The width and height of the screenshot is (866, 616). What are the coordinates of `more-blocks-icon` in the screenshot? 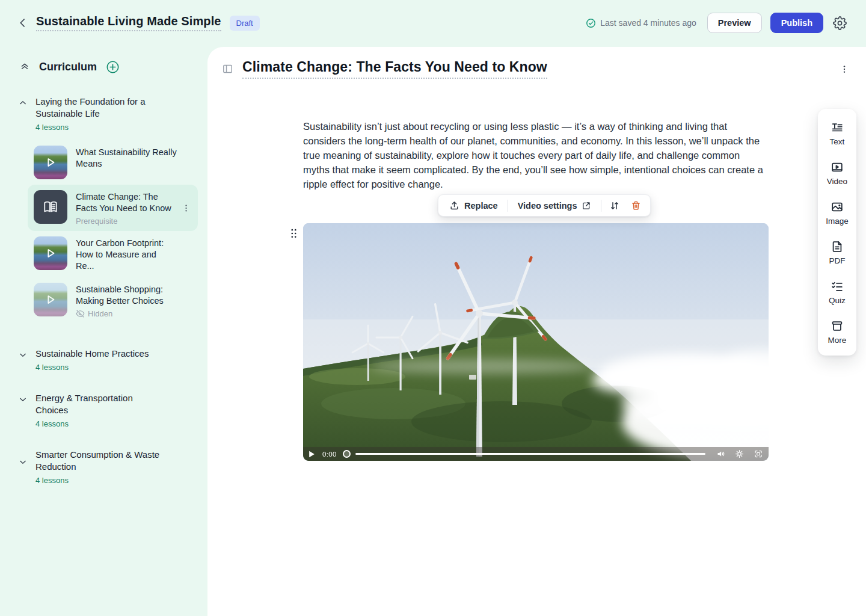 It's located at (837, 326).